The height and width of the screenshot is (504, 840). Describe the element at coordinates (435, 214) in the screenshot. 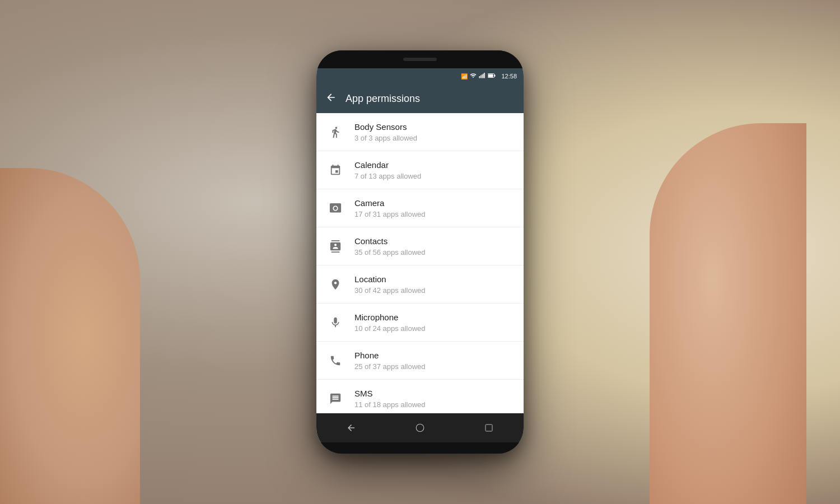

I see `camera-sub: 17 of 31 apps allowed` at that location.